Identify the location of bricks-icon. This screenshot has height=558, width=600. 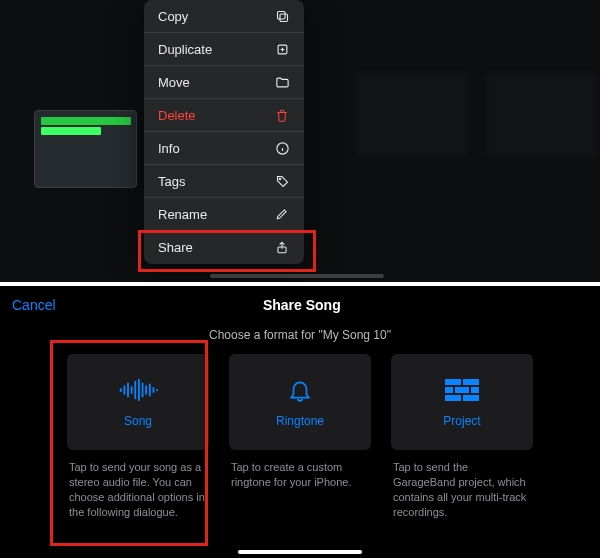
(462, 390).